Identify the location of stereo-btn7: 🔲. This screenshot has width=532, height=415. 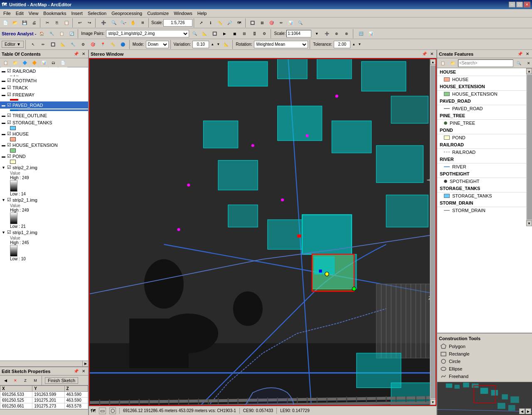
(214, 34).